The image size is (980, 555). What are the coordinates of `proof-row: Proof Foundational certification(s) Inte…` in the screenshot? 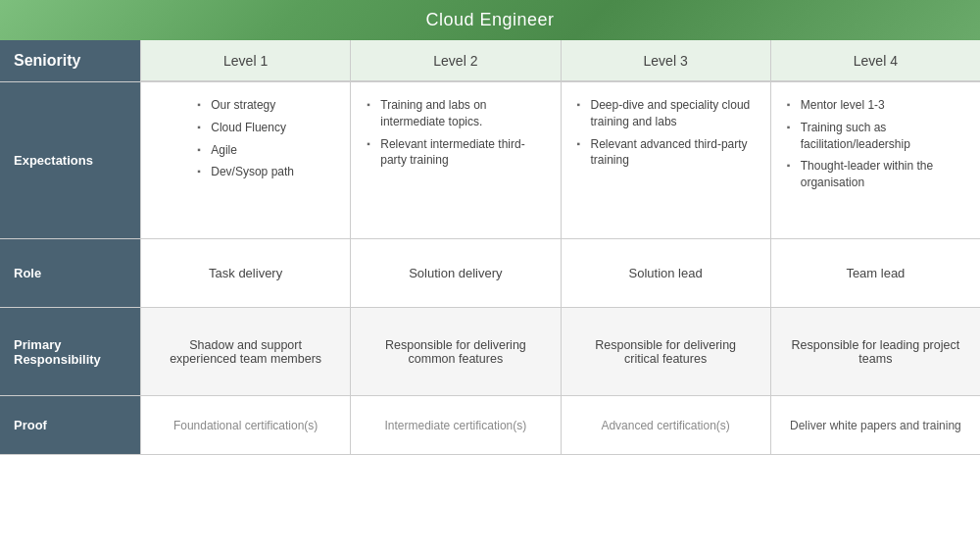 It's located at (490, 426).